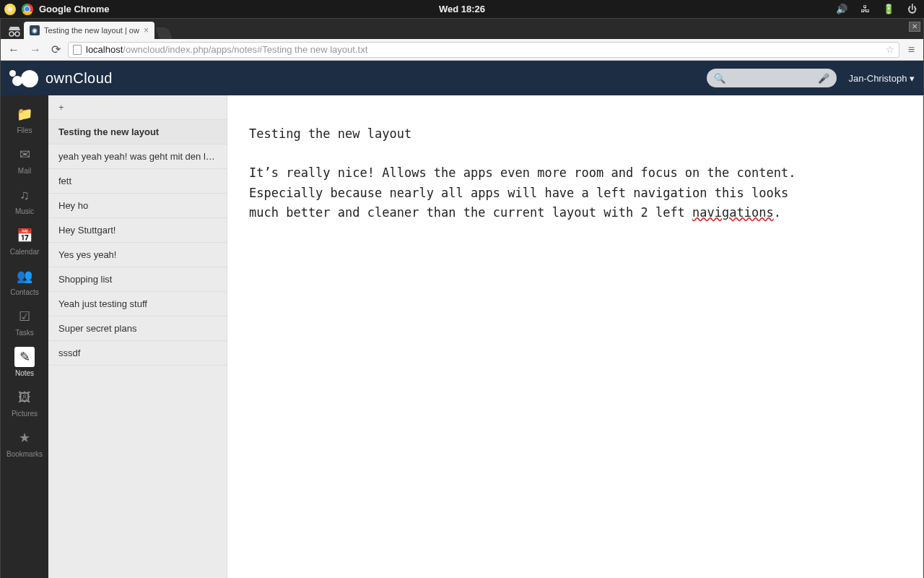  Describe the element at coordinates (462, 29) in the screenshot. I see `tab-bar: ◉ Testing the new layout | ow ×` at that location.